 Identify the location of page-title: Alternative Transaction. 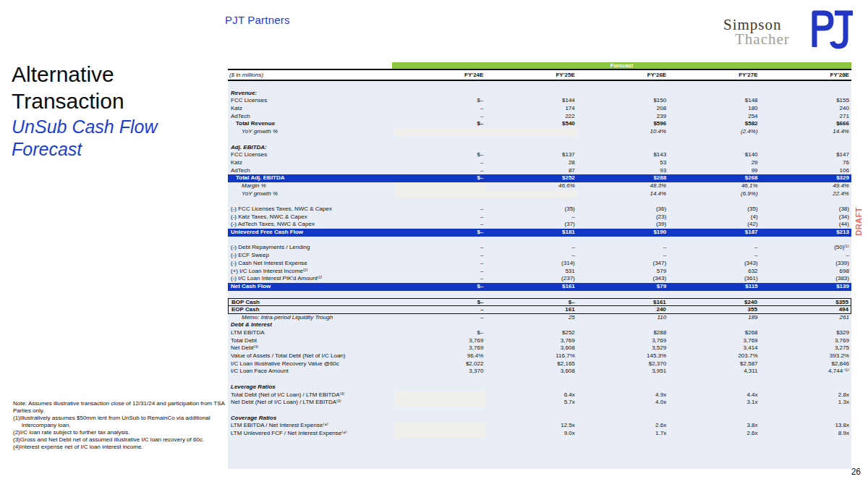
(68, 88).